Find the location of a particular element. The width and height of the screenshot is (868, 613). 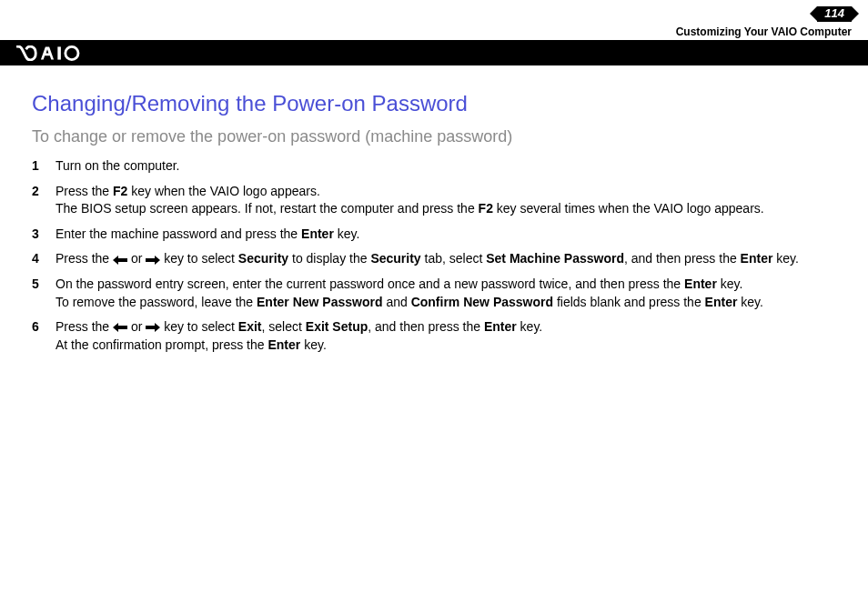

step-text: Press the or key to select Exit, select … is located at coordinates (446, 337).